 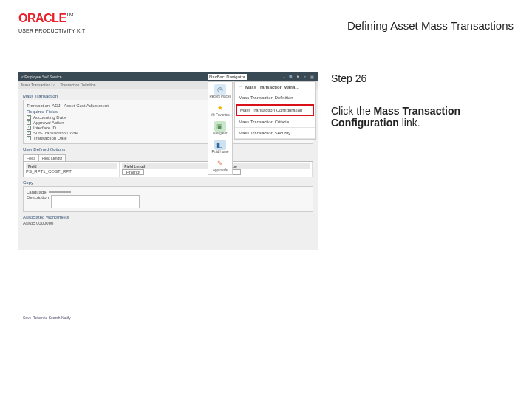 I want to click on description-textarea, so click(x=95, y=202).